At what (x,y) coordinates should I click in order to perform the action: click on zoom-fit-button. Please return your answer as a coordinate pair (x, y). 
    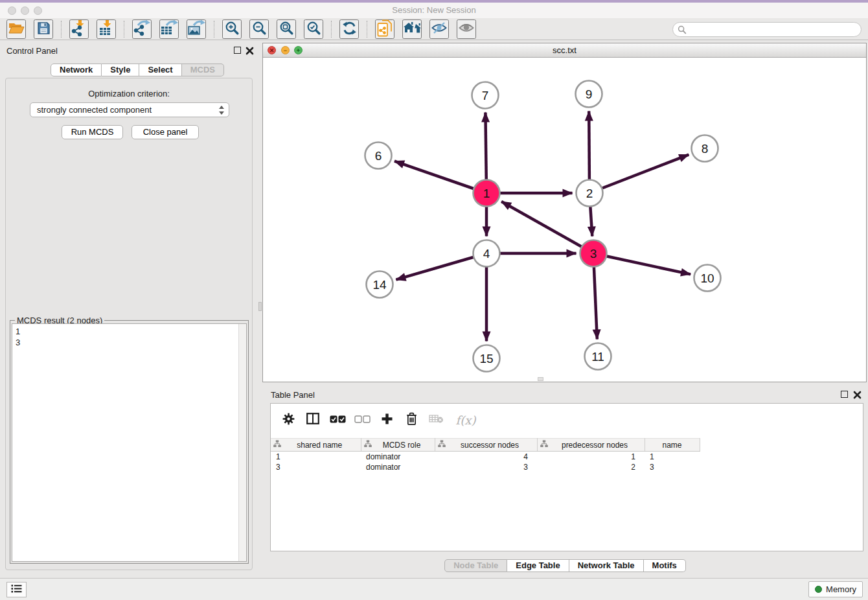
    Looking at the image, I should click on (286, 29).